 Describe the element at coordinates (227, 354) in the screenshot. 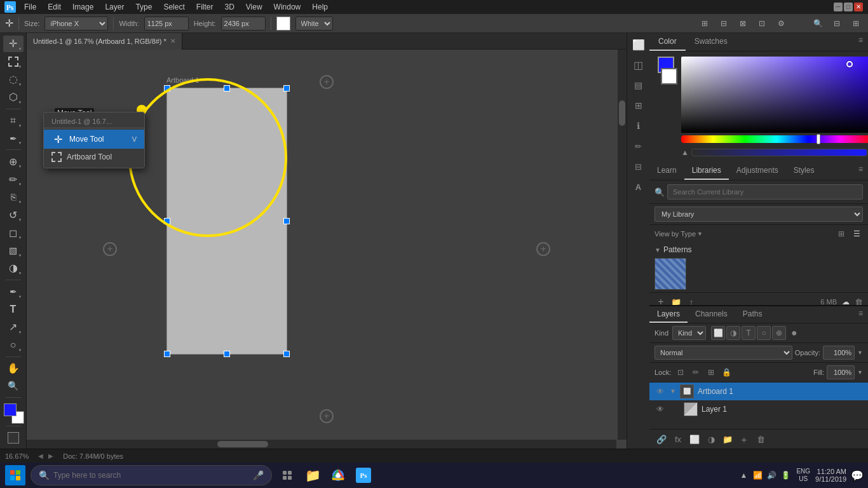

I see `handle-bm` at that location.